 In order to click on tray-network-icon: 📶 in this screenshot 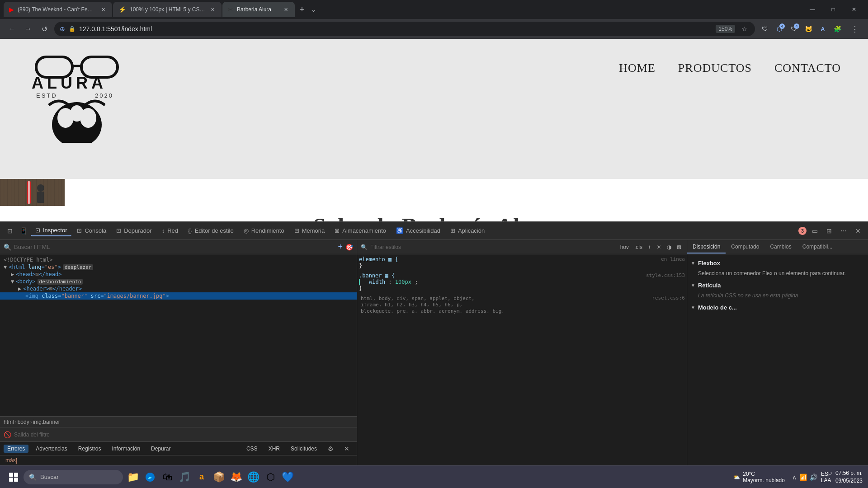, I will do `click(803, 477)`.